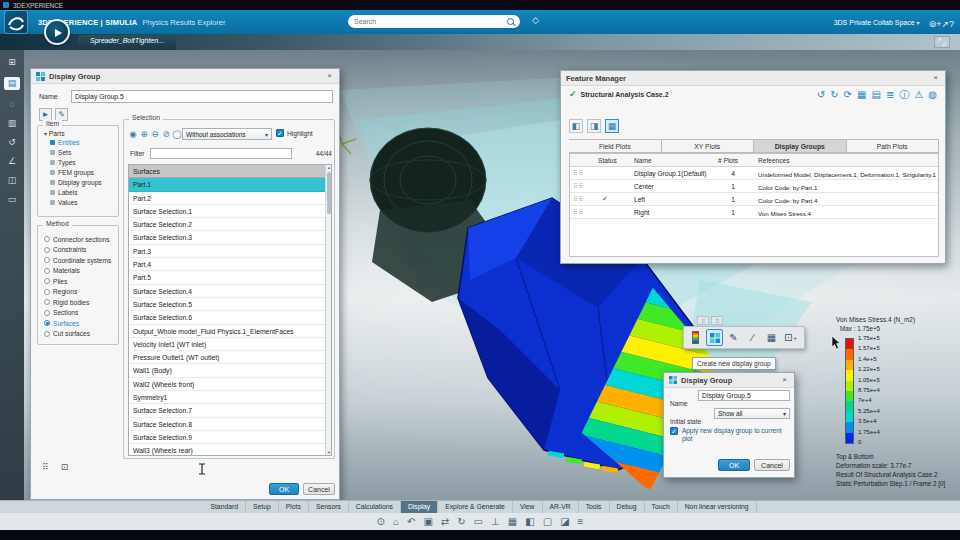 The image size is (960, 540). I want to click on display-group-row: ⠿⠿ ✓ Right 1 Von Mises Stress.4, so click(754, 212).